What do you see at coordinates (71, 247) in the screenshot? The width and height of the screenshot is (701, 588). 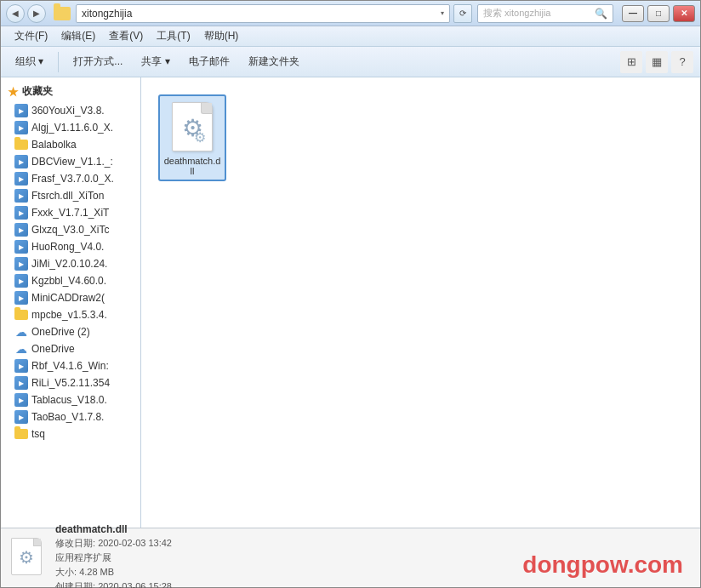 I see `sidebar-item-8: ▶ HuoRong_V4.0.` at bounding box center [71, 247].